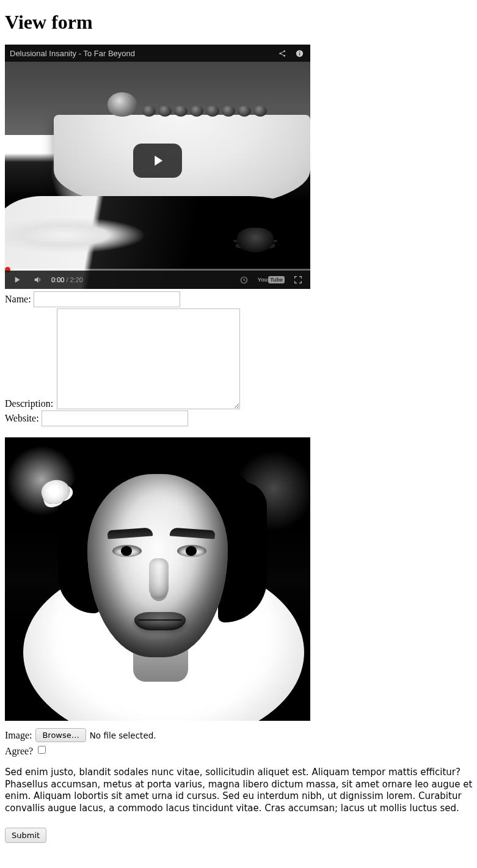 The width and height of the screenshot is (477, 868). I want to click on body-paragraph: Sed enim justo, blandit sodales nunc vit…, so click(240, 790).